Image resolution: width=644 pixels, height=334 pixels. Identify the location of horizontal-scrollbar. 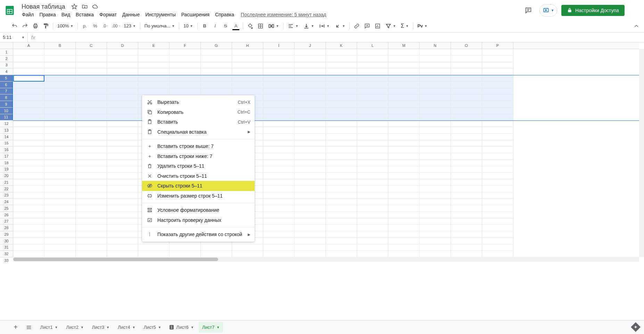
(326, 259).